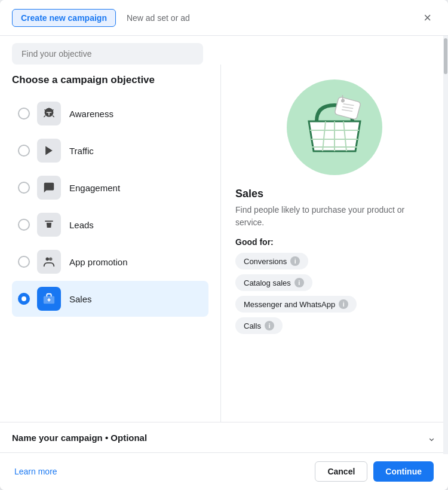 Image resolution: width=448 pixels, height=490 pixels. What do you see at coordinates (94, 188) in the screenshot?
I see `label-engagement: Engagement` at bounding box center [94, 188].